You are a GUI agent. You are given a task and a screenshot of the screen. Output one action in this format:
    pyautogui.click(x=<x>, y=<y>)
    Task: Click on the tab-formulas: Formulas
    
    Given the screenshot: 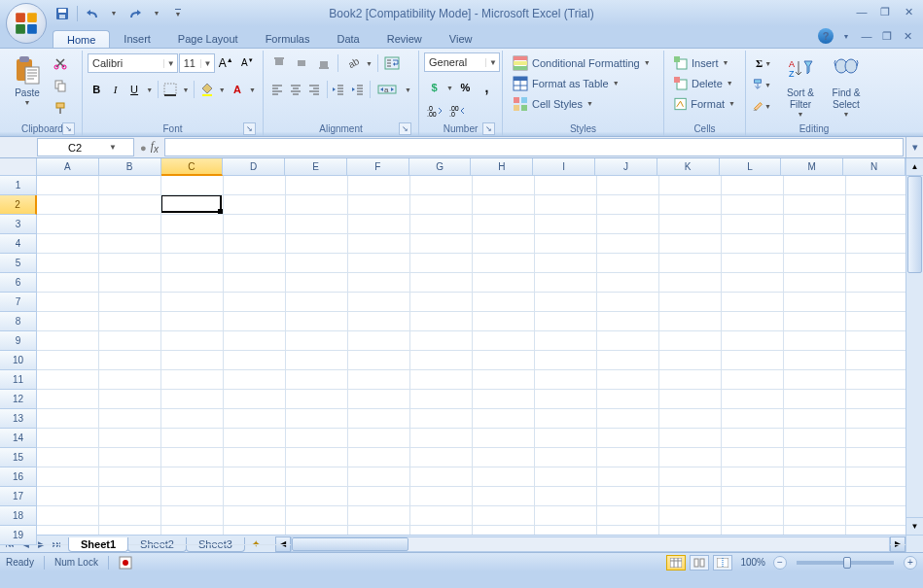 What is the action you would take?
    pyautogui.click(x=288, y=39)
    